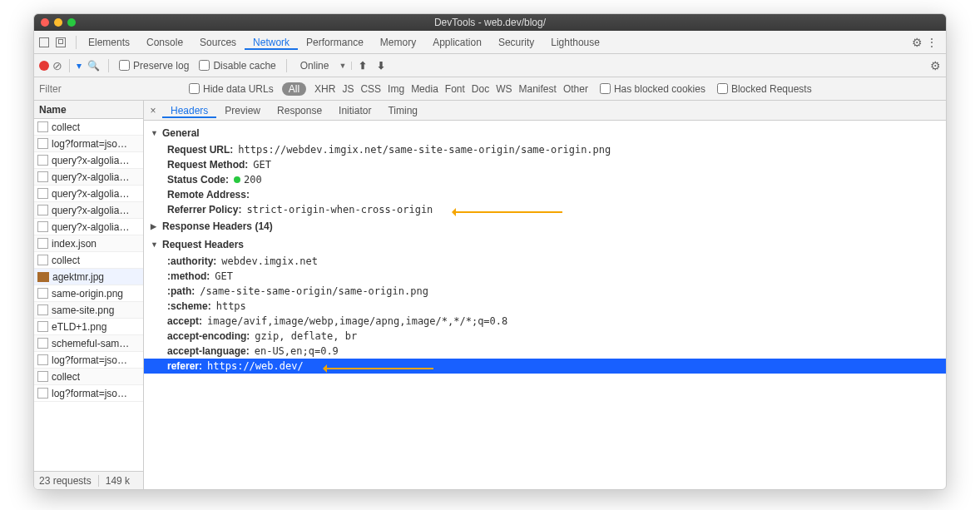 The height and width of the screenshot is (510, 980). What do you see at coordinates (88, 110) in the screenshot?
I see `request-list-header: Name` at bounding box center [88, 110].